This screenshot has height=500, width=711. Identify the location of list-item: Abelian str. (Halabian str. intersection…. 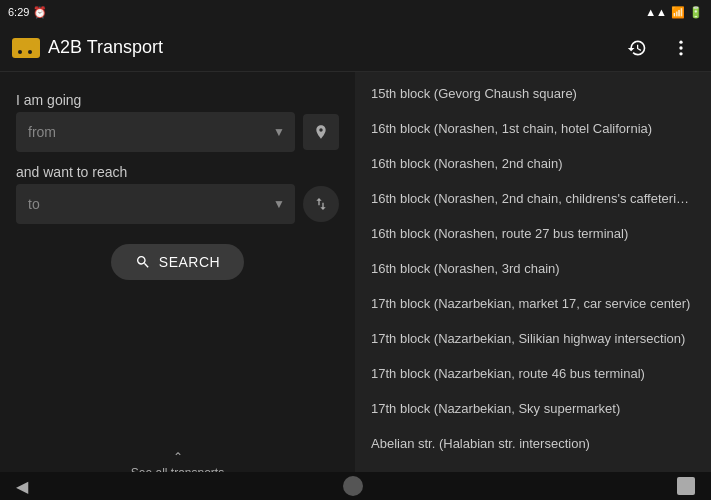
(533, 444).